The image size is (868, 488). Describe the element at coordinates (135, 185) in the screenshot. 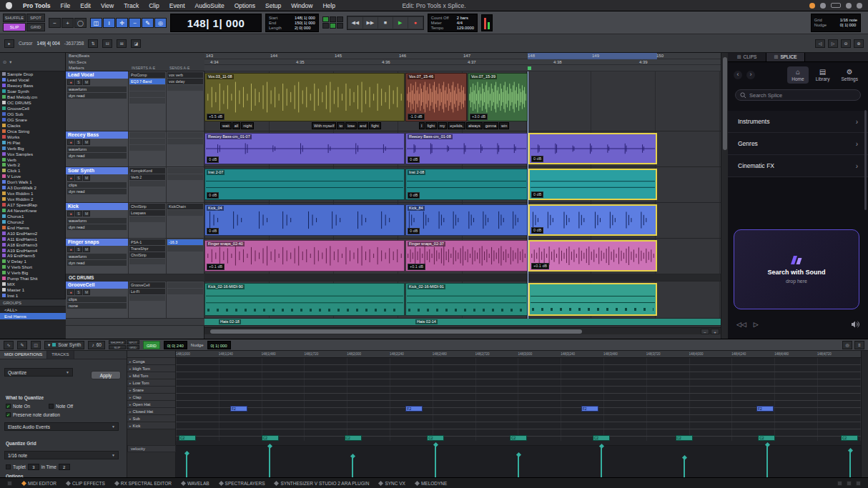

I see `track-header-soar-synth: Soar Synth ● S M clips dyn read KompktKo…` at that location.